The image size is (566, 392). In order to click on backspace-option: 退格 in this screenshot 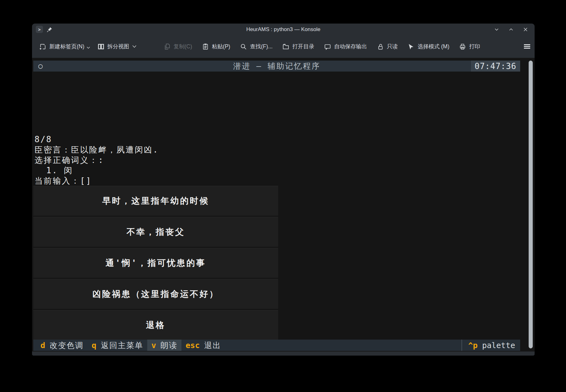, I will do `click(156, 325)`.